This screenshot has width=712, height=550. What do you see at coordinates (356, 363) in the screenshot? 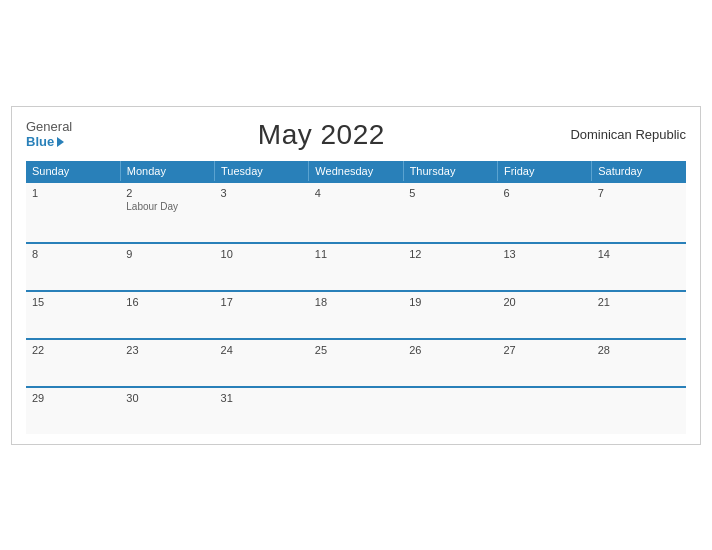
I see `calendar-cell: 25` at bounding box center [356, 363].